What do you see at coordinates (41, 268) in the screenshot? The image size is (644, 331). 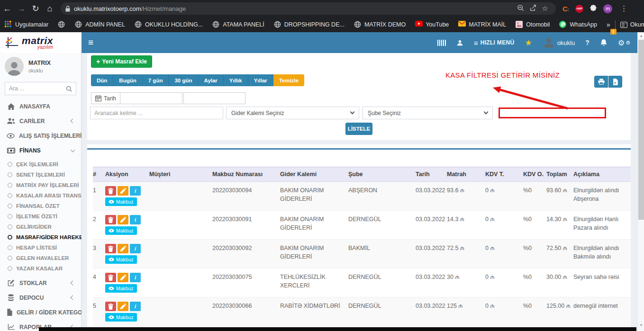 I see `sidebar-subitem-yazar-kasalar: YAZAR KASALAR` at bounding box center [41, 268].